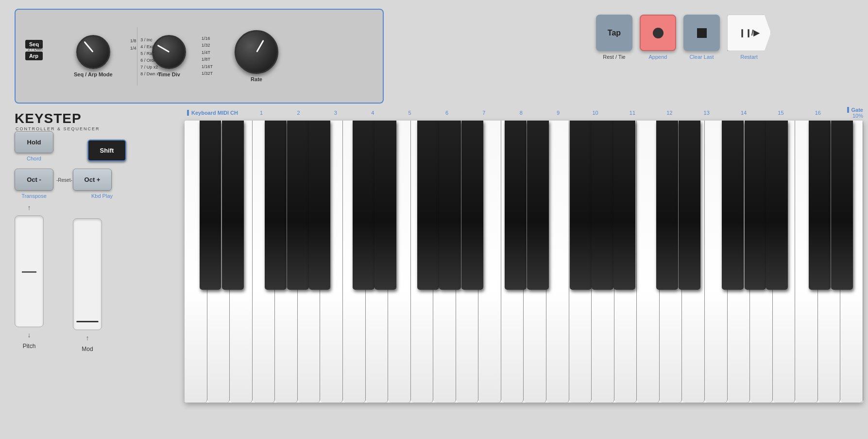 Image resolution: width=868 pixels, height=439 pixels. Describe the element at coordinates (749, 33) in the screenshot. I see `restart-button: ❙❙/▶` at that location.